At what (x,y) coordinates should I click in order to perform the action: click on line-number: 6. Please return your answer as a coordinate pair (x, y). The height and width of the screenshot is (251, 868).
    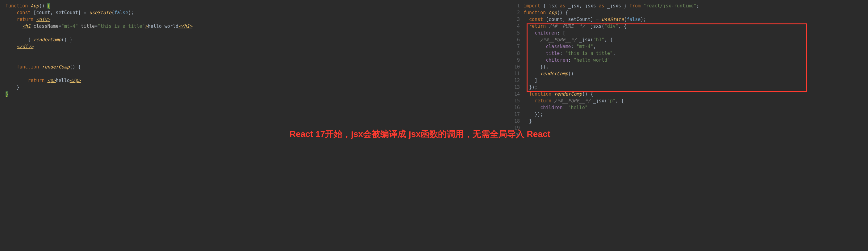
    Looking at the image, I should click on (515, 40).